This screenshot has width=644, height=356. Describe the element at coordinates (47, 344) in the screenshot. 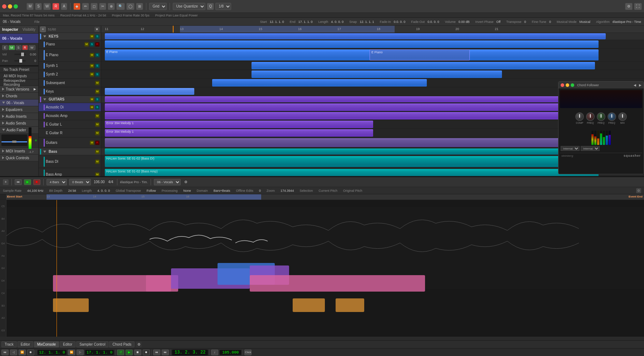

I see `tab-mixconsole: MixConsole` at that location.